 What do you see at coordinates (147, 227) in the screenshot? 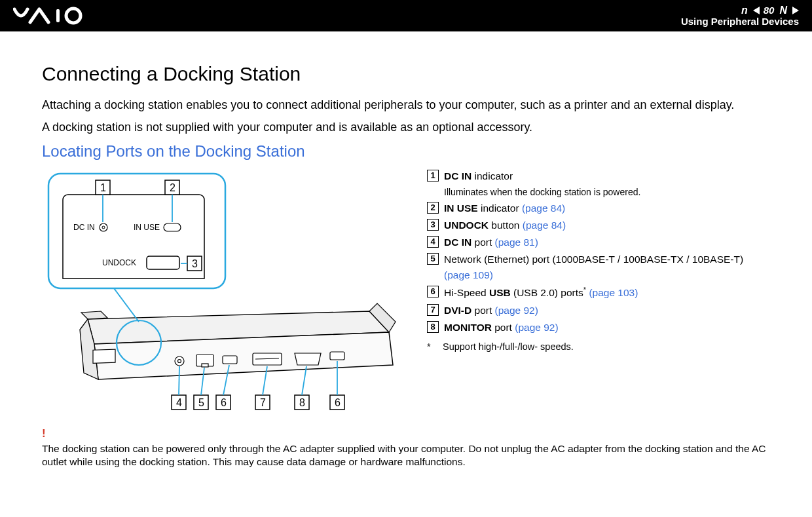
I see `label-in-use: IN USE` at bounding box center [147, 227].